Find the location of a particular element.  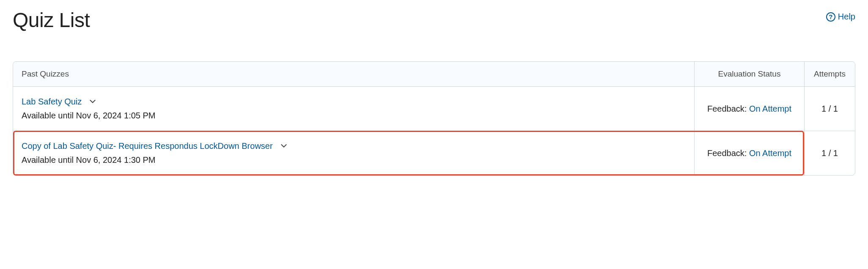

quiz-title-link: Copy of Lab Safety Quiz- Requires Respon… is located at coordinates (147, 146).